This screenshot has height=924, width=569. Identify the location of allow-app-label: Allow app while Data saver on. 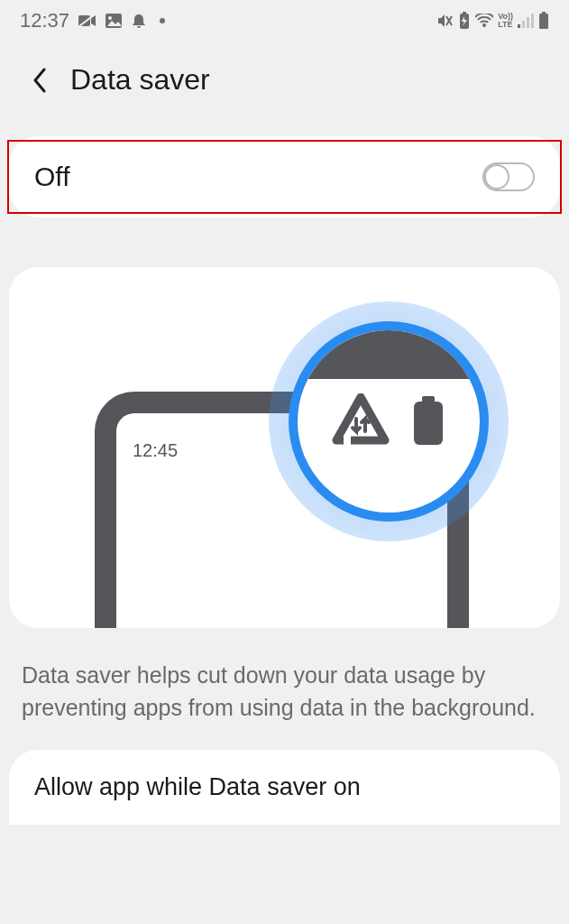
(285, 787).